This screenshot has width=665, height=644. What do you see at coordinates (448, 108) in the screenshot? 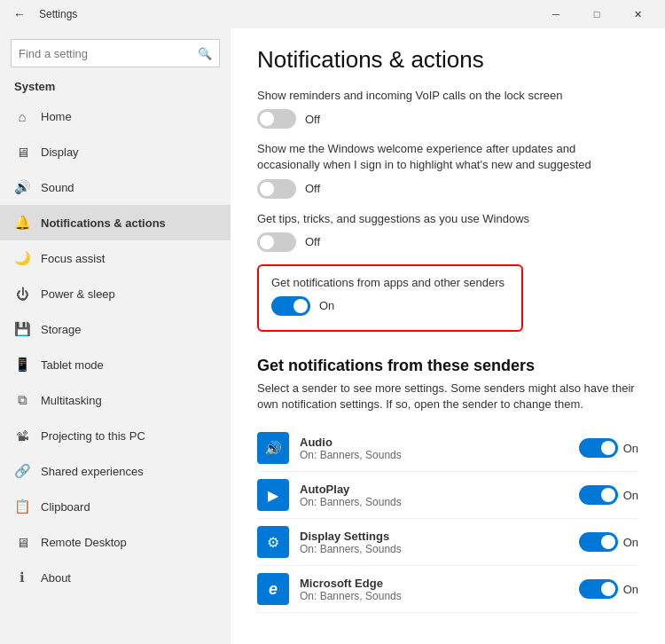
I see `setting-reminders: Show reminders and incoming VoIP calls o…` at bounding box center [448, 108].